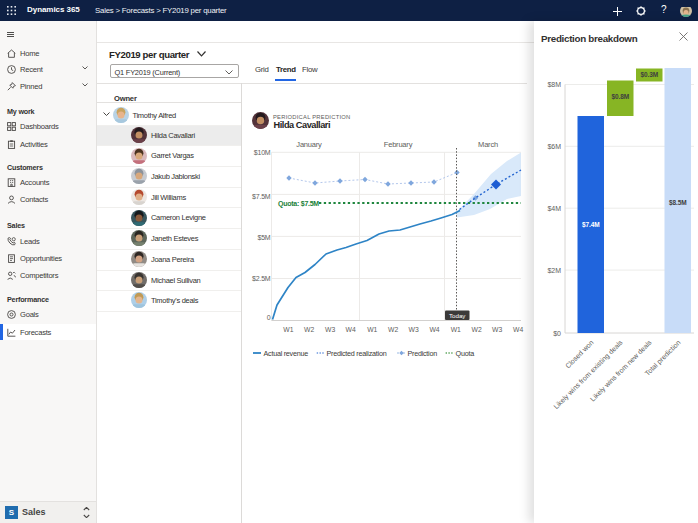  I want to click on svg-text: $0, so click(557, 334).